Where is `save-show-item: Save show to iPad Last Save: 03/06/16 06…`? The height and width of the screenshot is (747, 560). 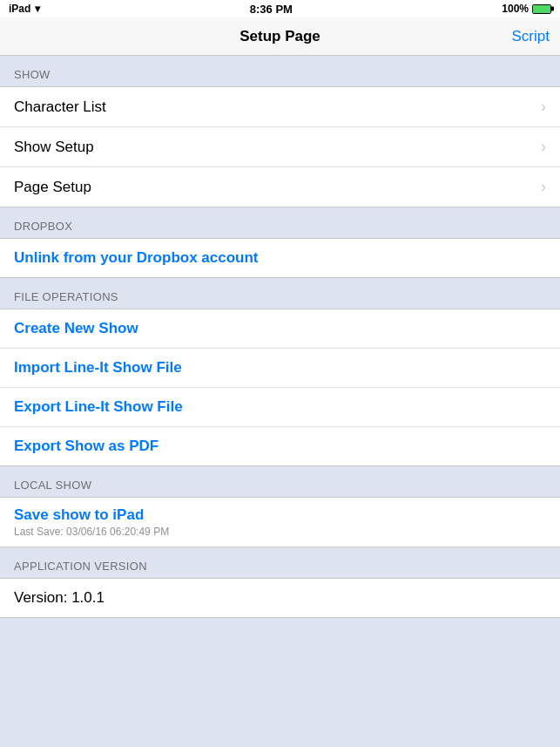
save-show-item: Save show to iPad Last Save: 03/06/16 06… is located at coordinates (280, 522).